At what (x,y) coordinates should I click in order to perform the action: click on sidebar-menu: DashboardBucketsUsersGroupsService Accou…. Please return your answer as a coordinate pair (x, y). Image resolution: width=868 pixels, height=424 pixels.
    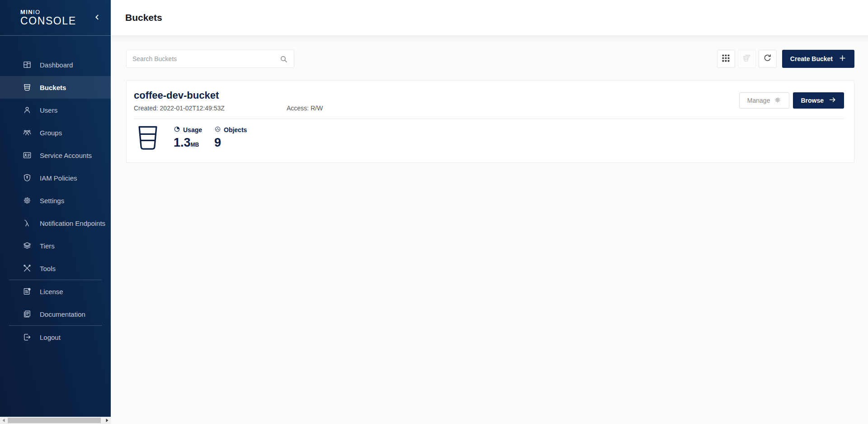
    Looking at the image, I should click on (55, 201).